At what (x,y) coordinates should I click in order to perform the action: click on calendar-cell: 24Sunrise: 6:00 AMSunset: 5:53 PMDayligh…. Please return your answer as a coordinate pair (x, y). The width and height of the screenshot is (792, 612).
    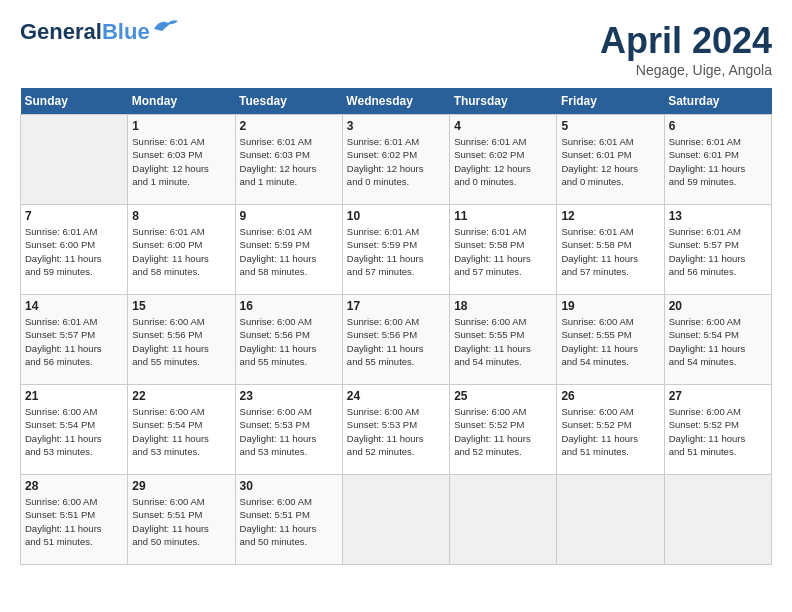
    Looking at the image, I should click on (396, 430).